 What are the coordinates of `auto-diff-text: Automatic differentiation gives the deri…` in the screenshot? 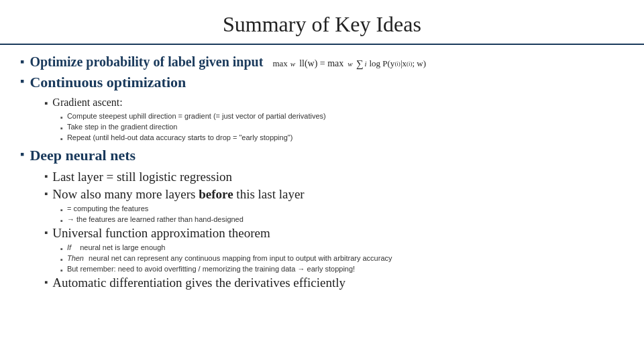 It's located at (199, 283).